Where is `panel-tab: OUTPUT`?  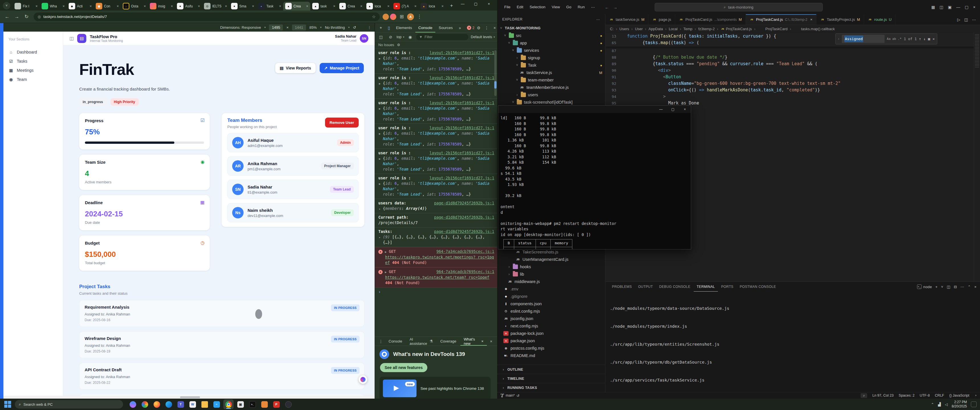
panel-tab: OUTPUT is located at coordinates (646, 287).